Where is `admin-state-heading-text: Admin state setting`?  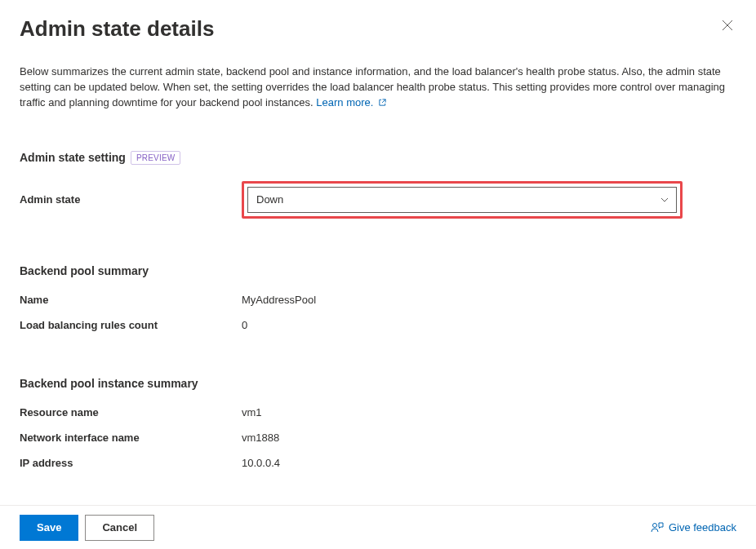 admin-state-heading-text: Admin state setting is located at coordinates (73, 157).